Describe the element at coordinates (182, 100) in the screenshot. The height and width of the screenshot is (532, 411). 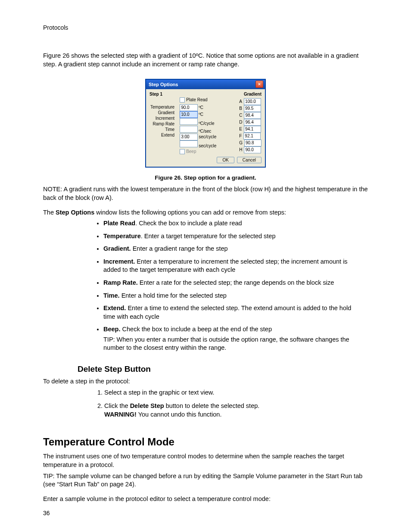
I see `plate-read-checkbox` at that location.